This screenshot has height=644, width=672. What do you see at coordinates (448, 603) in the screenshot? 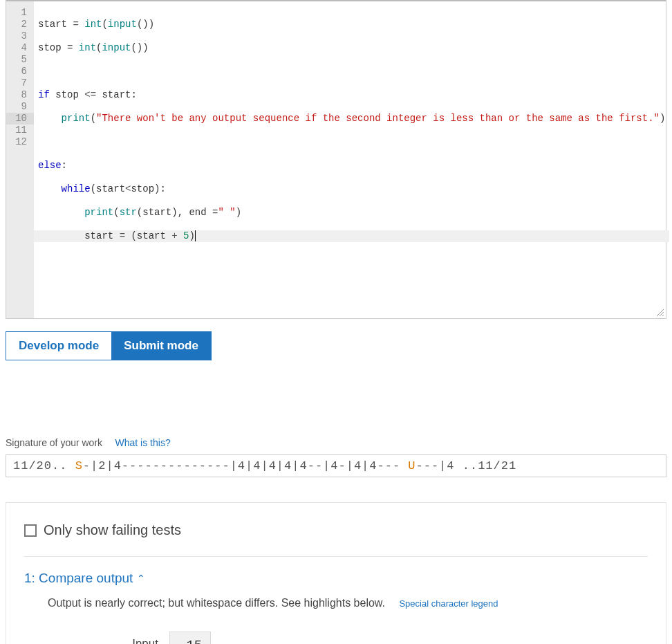
I see `special-character-legend-link: Special character legend` at bounding box center [448, 603].